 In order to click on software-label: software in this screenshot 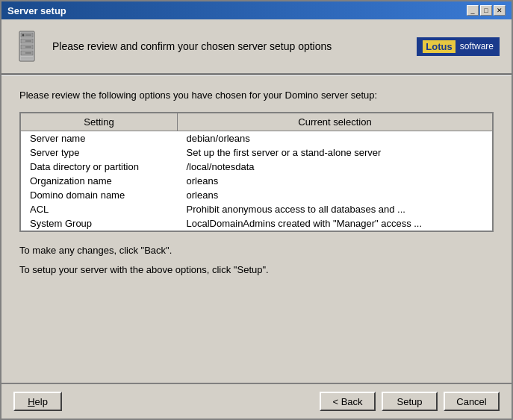, I will do `click(476, 46)`.